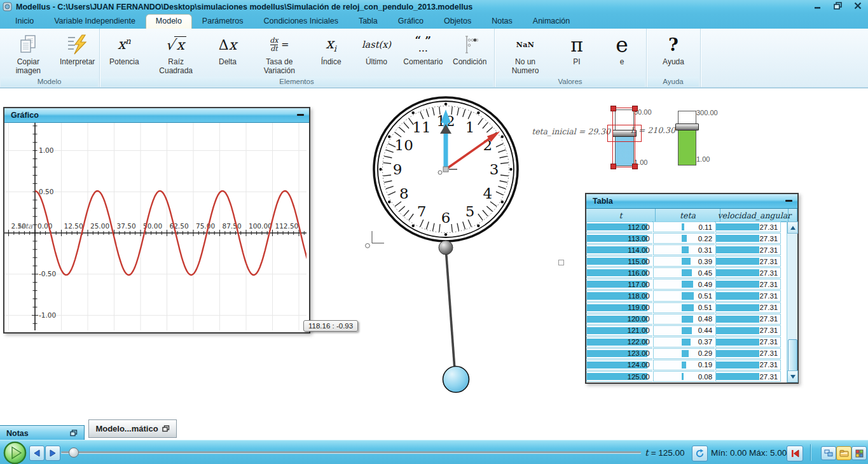 This screenshot has height=464, width=868. Describe the element at coordinates (469, 62) in the screenshot. I see `ribbon-button-label: Condición` at that location.